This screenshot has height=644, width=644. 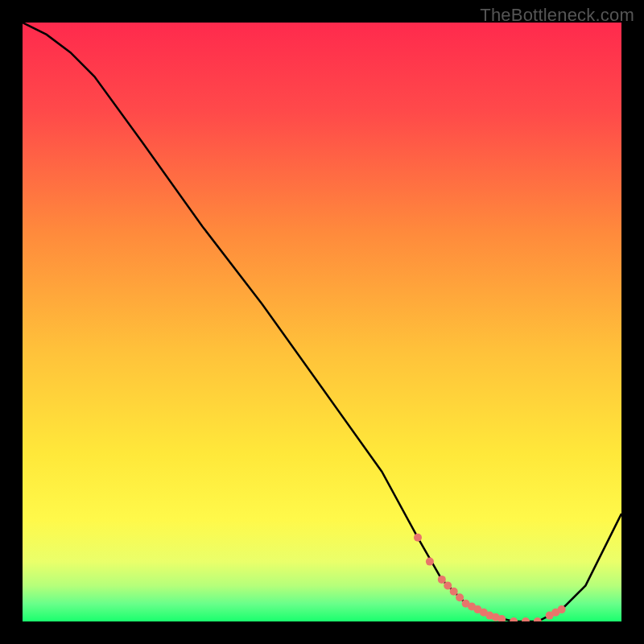 I want to click on watermark-text: TheBottleneck.com, so click(x=557, y=15).